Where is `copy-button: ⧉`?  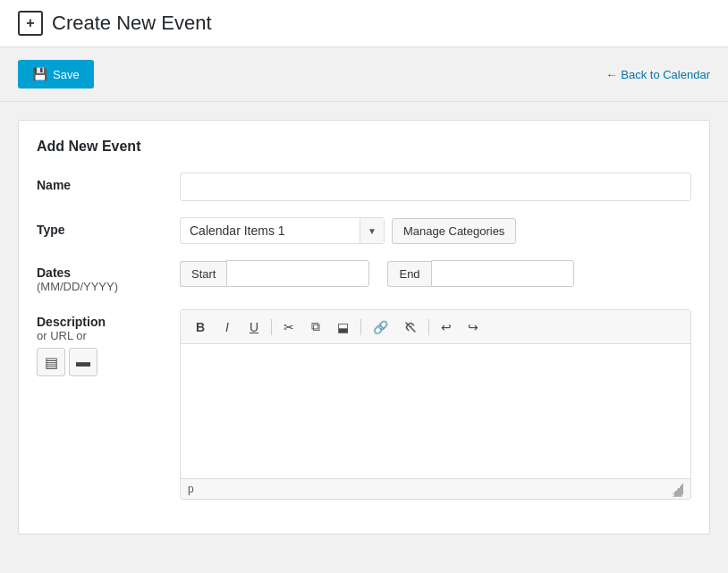
copy-button: ⧉ is located at coordinates (316, 327).